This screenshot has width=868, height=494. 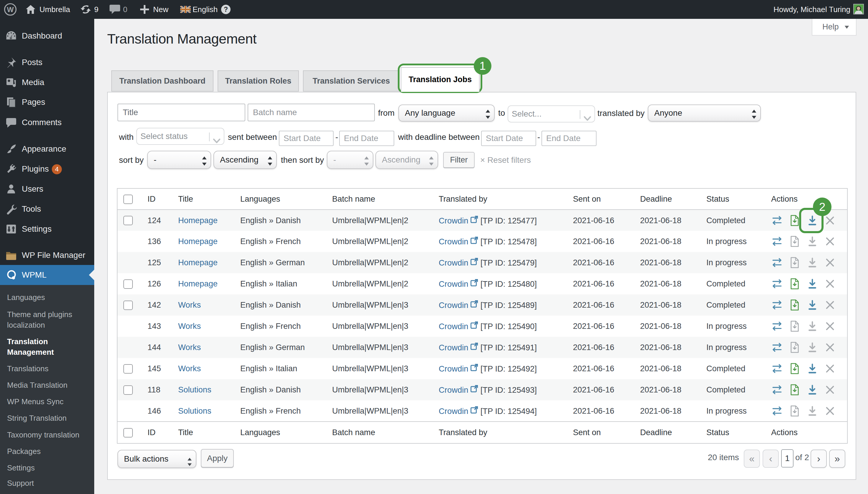 I want to click on svg-text: W, so click(x=10, y=10).